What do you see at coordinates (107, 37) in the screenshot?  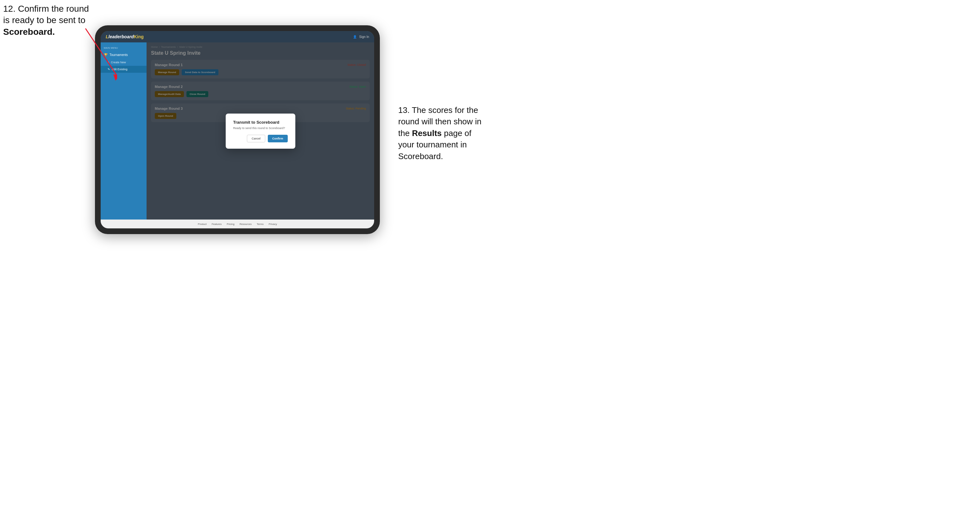 I see `logo-l: L` at bounding box center [107, 37].